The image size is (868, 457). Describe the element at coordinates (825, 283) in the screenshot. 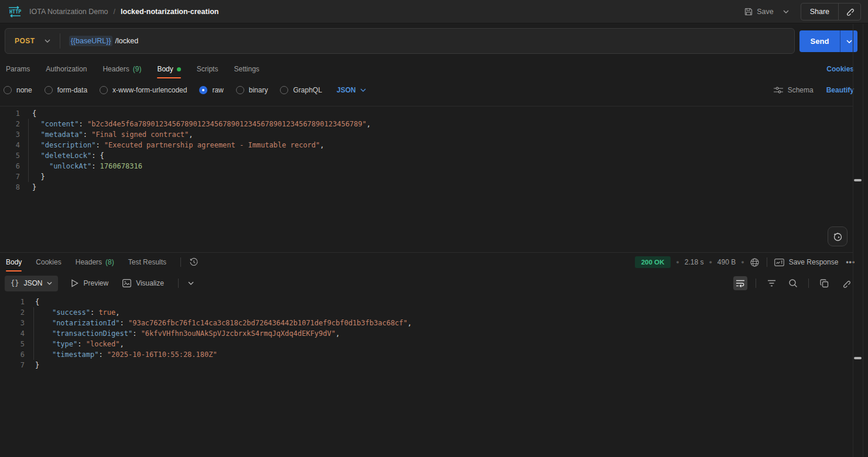

I see `copy-icon` at that location.